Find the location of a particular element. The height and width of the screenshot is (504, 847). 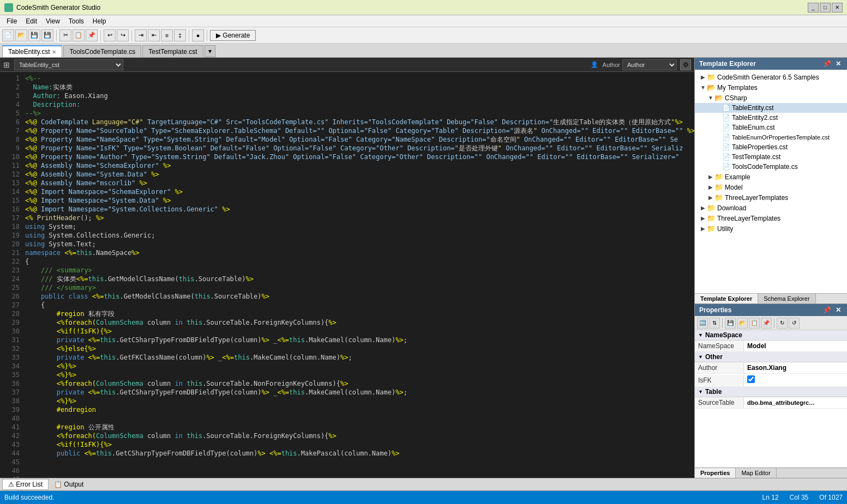

author-selector: Author is located at coordinates (650, 65).